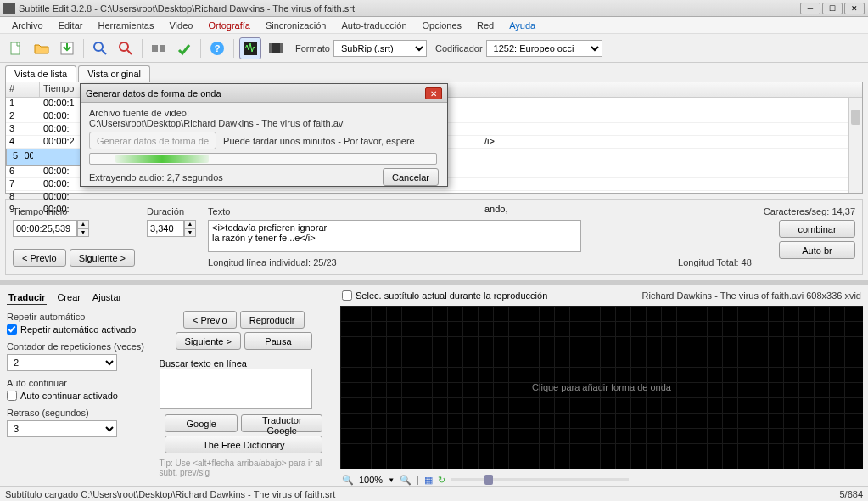 The width and height of the screenshot is (868, 501). I want to click on google-translate-button: Traductor Google, so click(282, 423).